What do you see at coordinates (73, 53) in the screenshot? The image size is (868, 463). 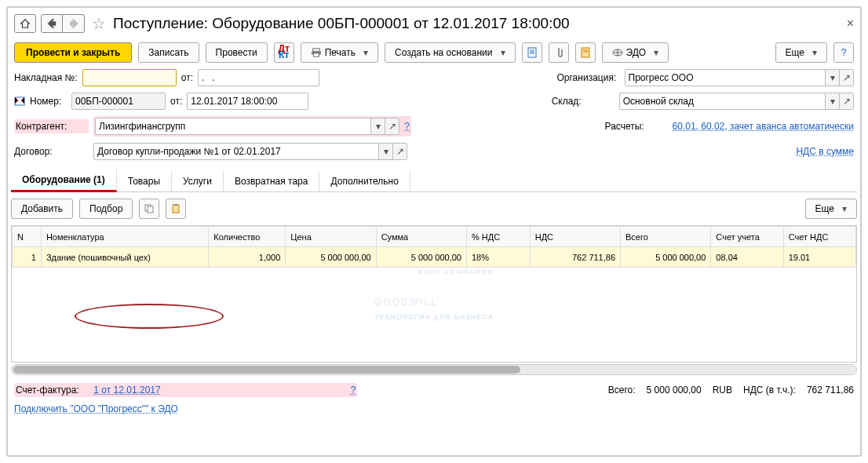 I see `post-and-close-button: Провести и закрыть` at bounding box center [73, 53].